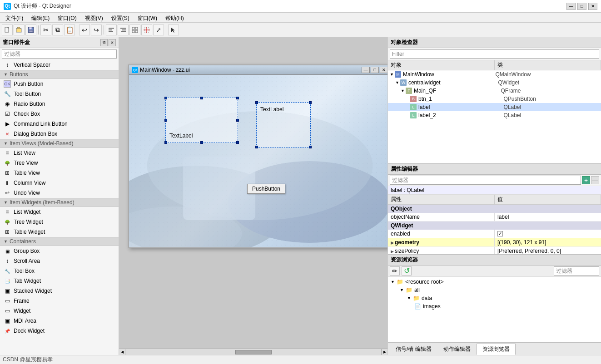 The width and height of the screenshot is (601, 364). I want to click on hscroll-left-button: ◀, so click(122, 352).